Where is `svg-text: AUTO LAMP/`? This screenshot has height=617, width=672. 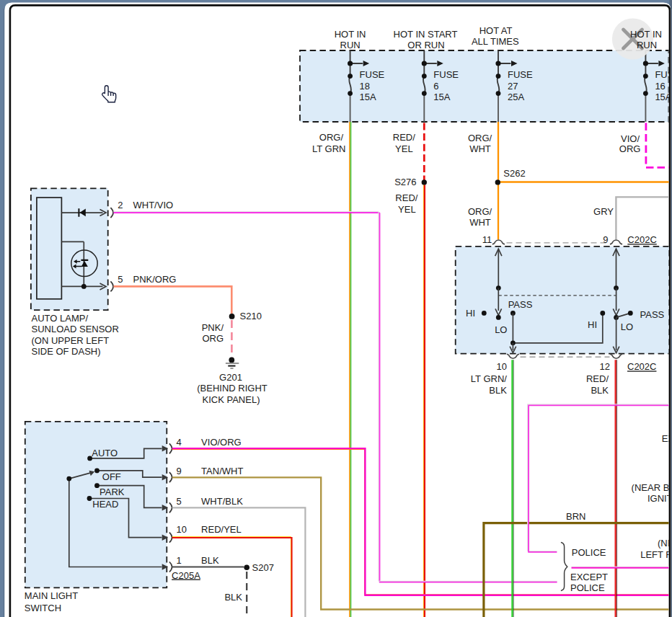
svg-text: AUTO LAMP/ is located at coordinates (61, 319).